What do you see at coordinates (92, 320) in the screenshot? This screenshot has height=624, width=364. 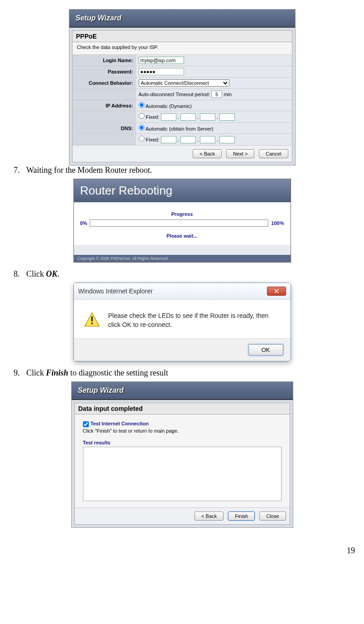 I see `warning-icon` at bounding box center [92, 320].